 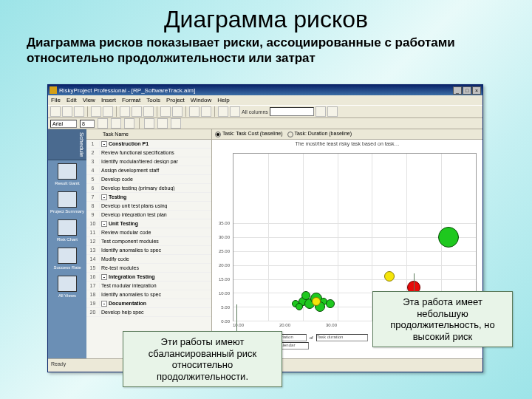 What do you see at coordinates (149, 188) in the screenshot?
I see `table-row: 6Develop testing (primary debug)` at bounding box center [149, 188].